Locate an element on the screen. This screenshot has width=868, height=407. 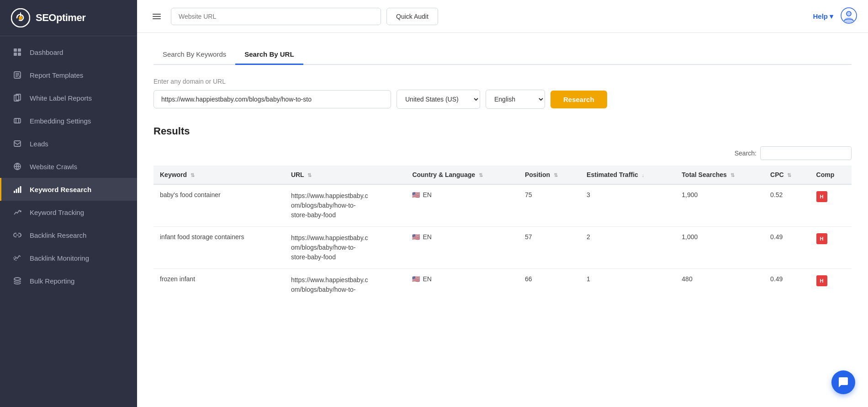
table-search-input is located at coordinates (806, 153).